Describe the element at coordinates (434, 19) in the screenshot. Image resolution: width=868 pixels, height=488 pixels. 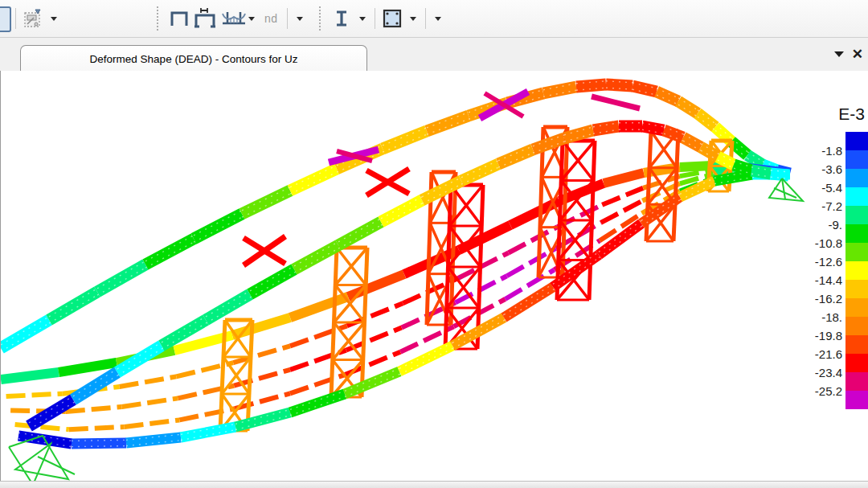
I see `toolbar: nd` at that location.